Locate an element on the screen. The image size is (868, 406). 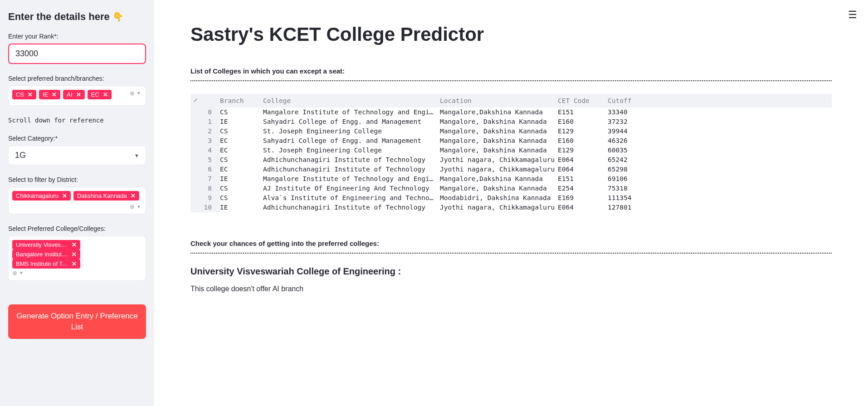
cell-location: Moodabidri, Dakshina Kannada is located at coordinates (499, 198).